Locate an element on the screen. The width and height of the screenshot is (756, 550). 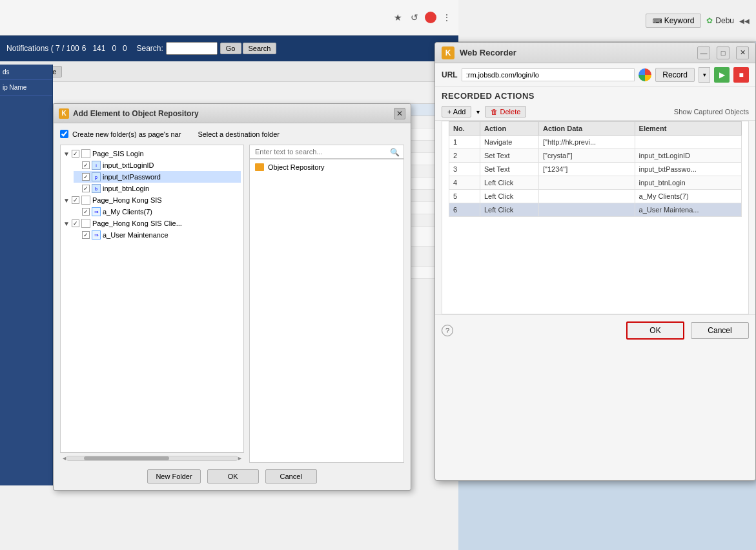
wr-play-button: ▶ is located at coordinates (722, 75).